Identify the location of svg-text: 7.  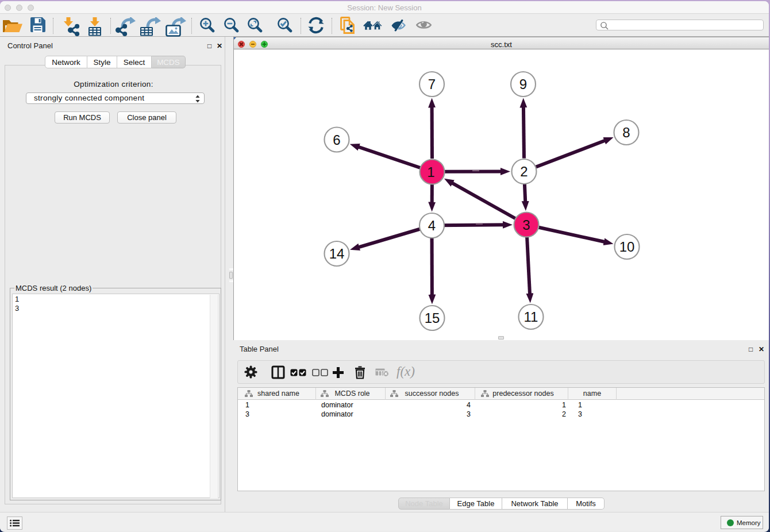
(432, 84).